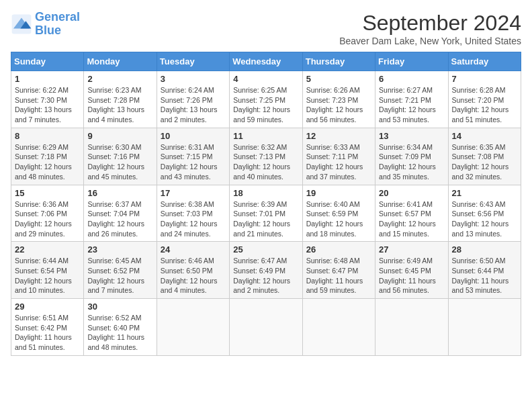 The image size is (532, 411). Describe the element at coordinates (120, 163) in the screenshot. I see `day-info: Sunrise: 6:30 AMSunset: 7:16 PMDaylight:…` at that location.